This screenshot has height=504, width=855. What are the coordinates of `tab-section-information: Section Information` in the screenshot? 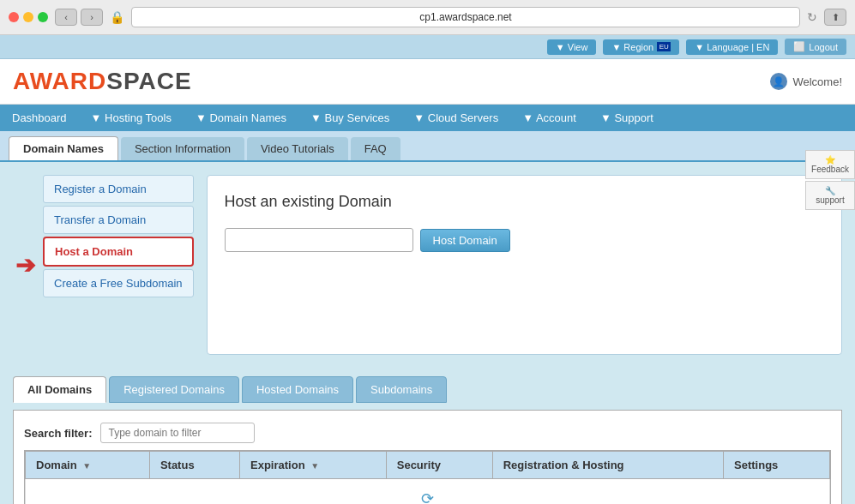 It's located at (183, 149).